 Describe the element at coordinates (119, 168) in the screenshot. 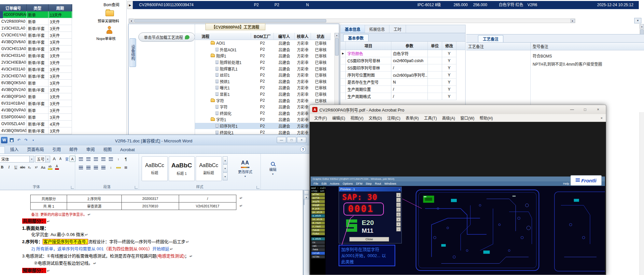

I see `shading-button` at that location.